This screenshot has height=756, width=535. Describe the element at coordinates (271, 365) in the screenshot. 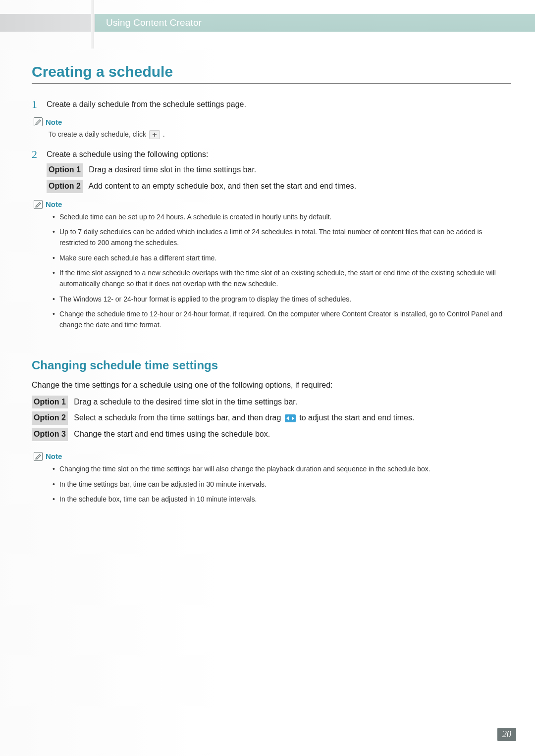

I see `section-title-changing: Changing schedule time settings` at that location.